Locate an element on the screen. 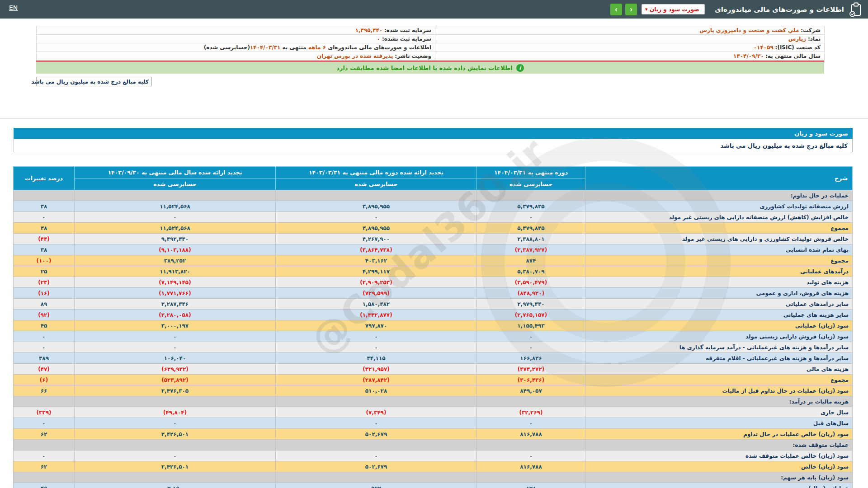  field-label: سرمایه ثبت شده: is located at coordinates (408, 30).